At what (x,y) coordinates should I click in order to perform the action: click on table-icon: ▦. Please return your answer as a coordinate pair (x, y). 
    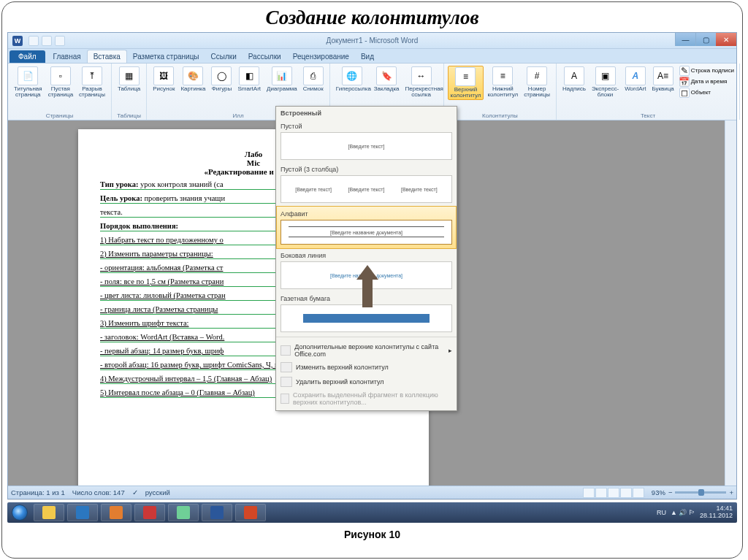
    Looking at the image, I should click on (129, 76).